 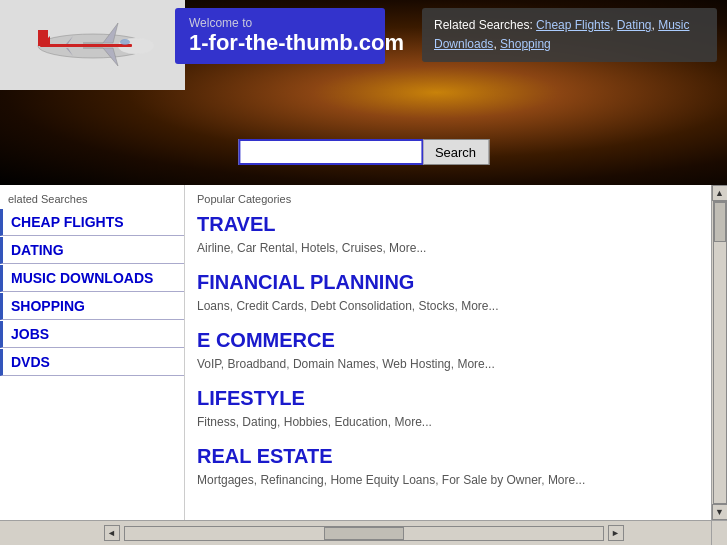 I want to click on sidebar-title: elated Searches, so click(x=92, y=201).